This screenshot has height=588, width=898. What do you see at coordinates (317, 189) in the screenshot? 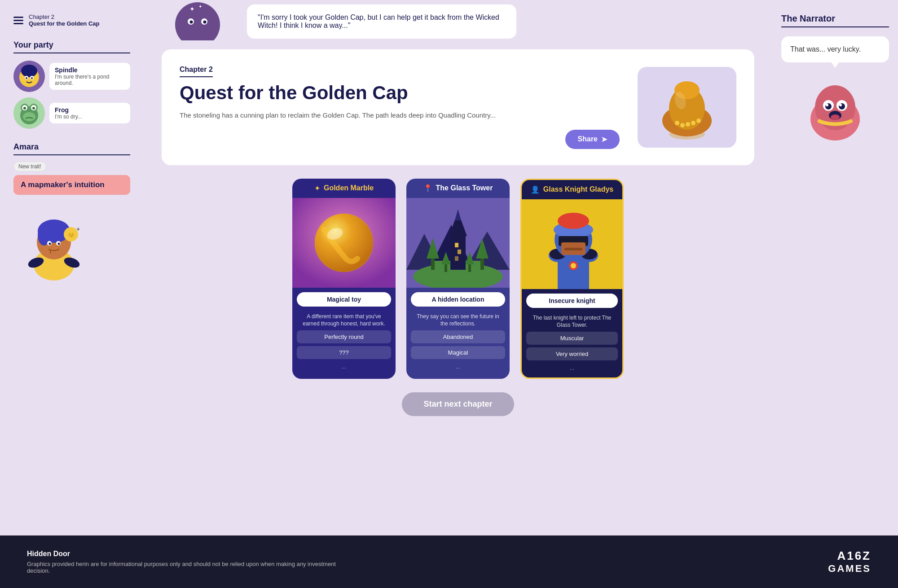
I see `golden-marble-icon: ✦` at bounding box center [317, 189].